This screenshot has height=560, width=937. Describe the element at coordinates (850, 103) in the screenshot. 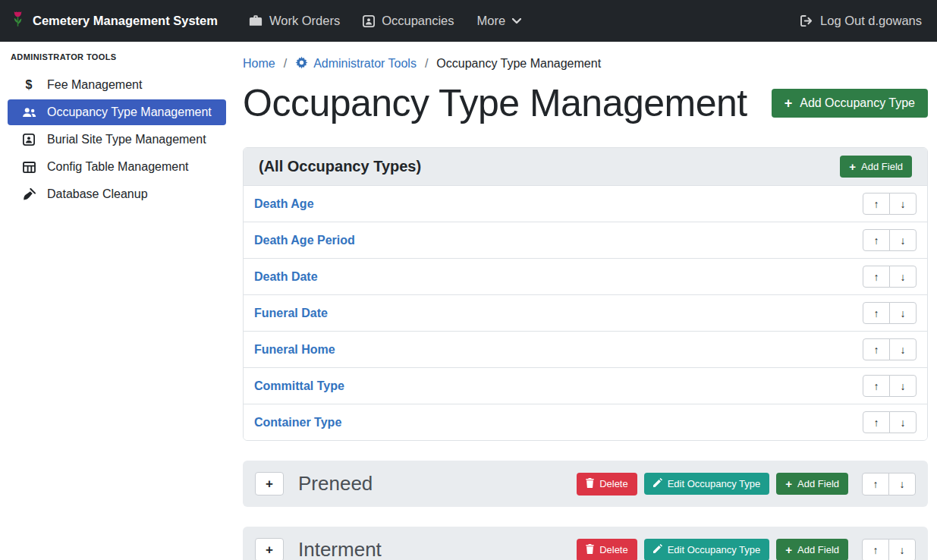

I see `add-occupancy-type-button: + Add Occupancy Type` at that location.